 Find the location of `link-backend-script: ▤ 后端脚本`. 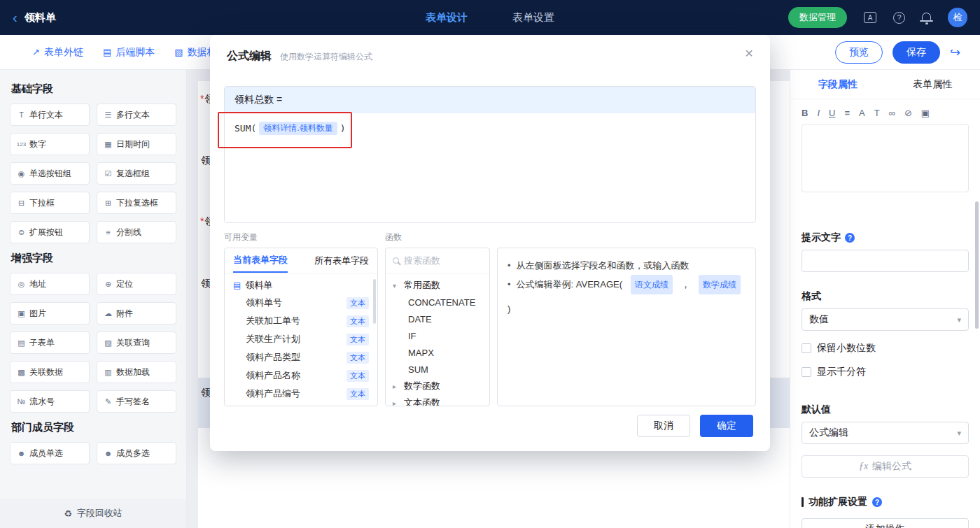

link-backend-script: ▤ 后端脚本 is located at coordinates (129, 52).